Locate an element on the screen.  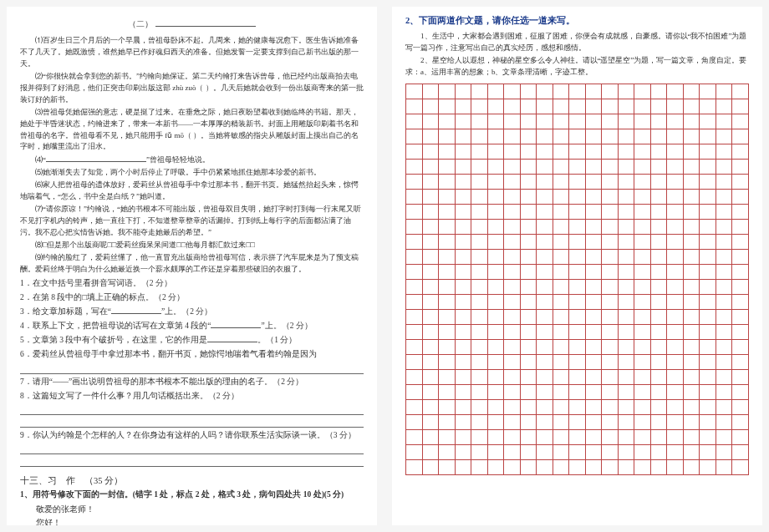
p4-blank is located at coordinates (96, 158).